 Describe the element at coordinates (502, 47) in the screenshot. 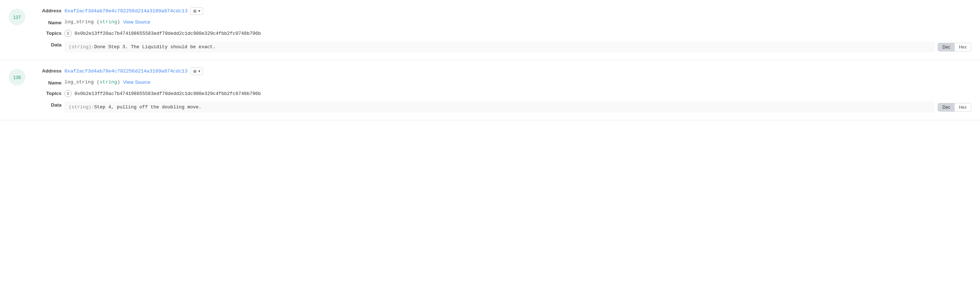

I see `data-row: Data(string):Done Step 3. The Liquidity …` at that location.